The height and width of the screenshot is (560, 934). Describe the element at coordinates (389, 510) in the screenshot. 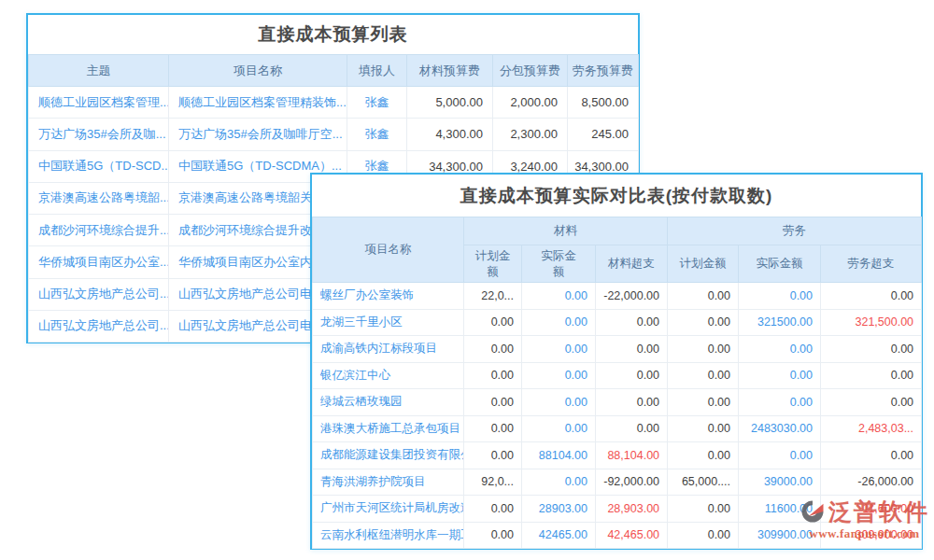

I see `project-link: 广州市天河区统计局机房改造` at that location.